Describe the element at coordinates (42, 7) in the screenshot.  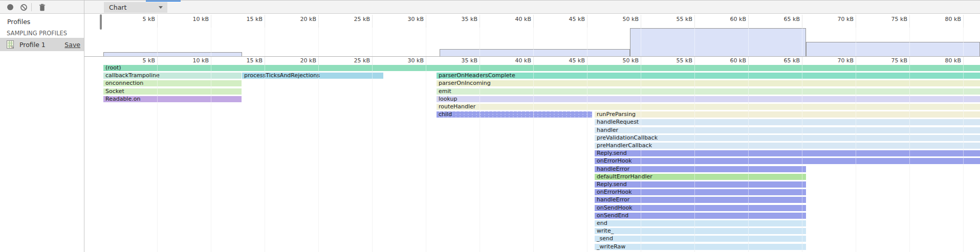
I see `trash-icon` at that location.